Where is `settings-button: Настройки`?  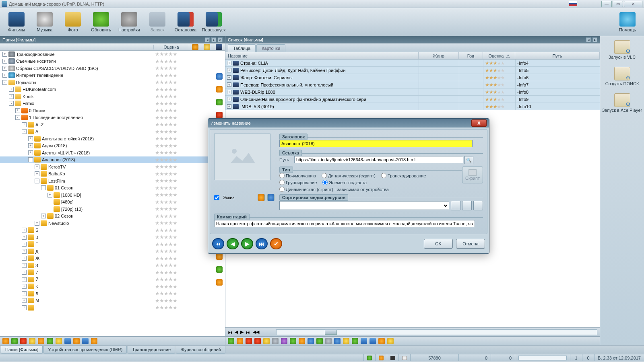
settings-button: Настройки is located at coordinates (129, 22).